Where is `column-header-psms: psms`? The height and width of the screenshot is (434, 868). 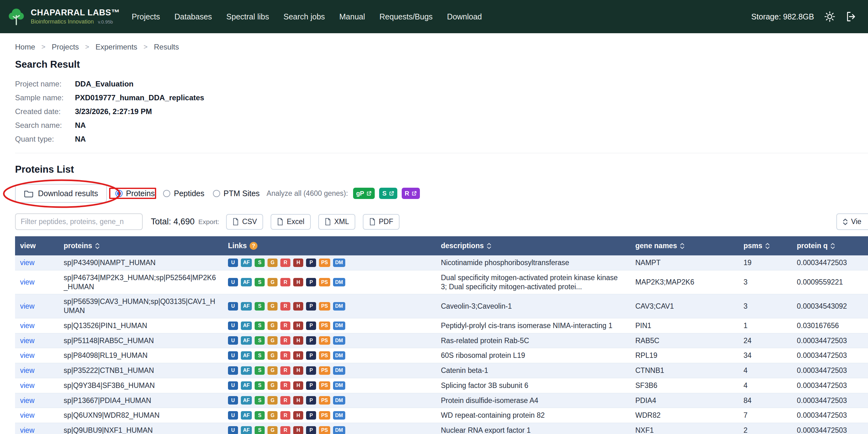 column-header-psms: psms is located at coordinates (765, 246).